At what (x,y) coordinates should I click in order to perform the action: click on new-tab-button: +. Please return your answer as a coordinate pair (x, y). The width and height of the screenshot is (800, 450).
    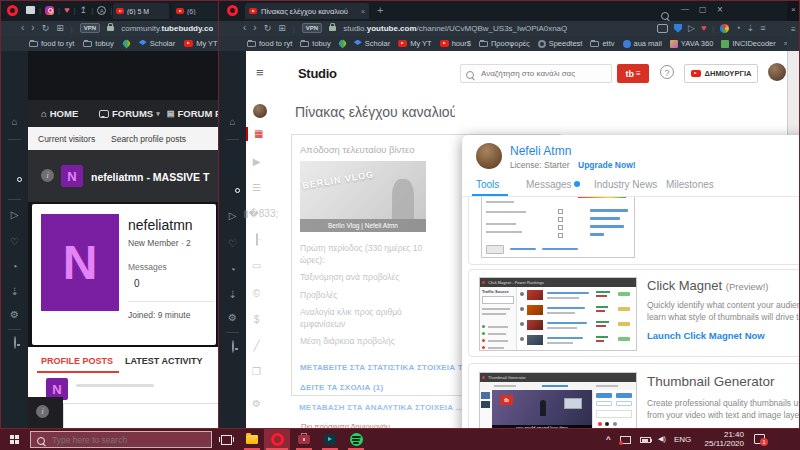
    Looking at the image, I should click on (380, 10).